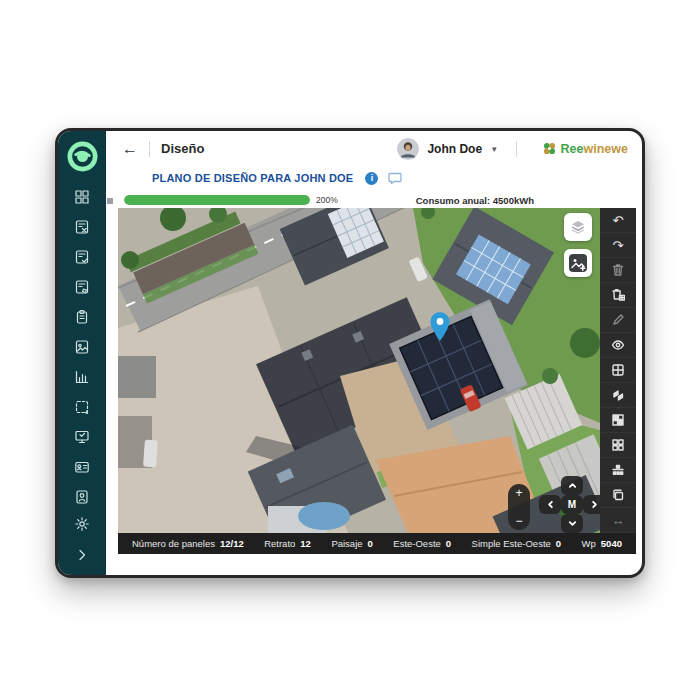 The image size is (700, 700). I want to click on tilted-panels-button, so click(618, 396).